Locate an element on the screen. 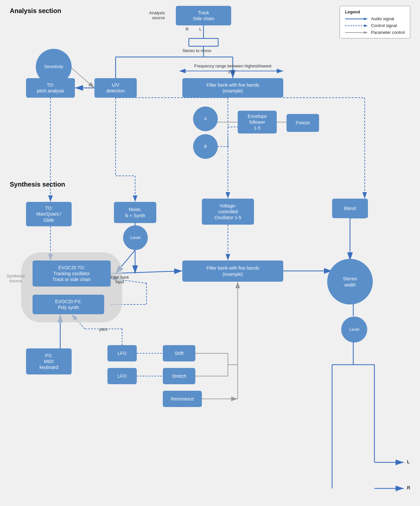 Image resolution: width=420 pixels, height=506 pixels. uv-detection-block: U/Vdetection is located at coordinates (116, 88).